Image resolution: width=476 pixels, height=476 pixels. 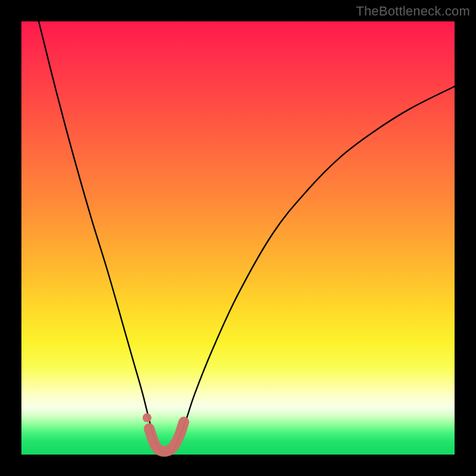 What do you see at coordinates (167, 437) in the screenshot?
I see `highlight-band` at bounding box center [167, 437].